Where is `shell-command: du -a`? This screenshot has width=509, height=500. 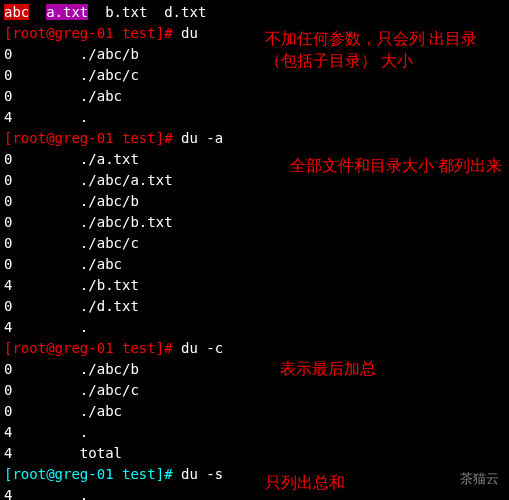 shell-command: du -a is located at coordinates (198, 138).